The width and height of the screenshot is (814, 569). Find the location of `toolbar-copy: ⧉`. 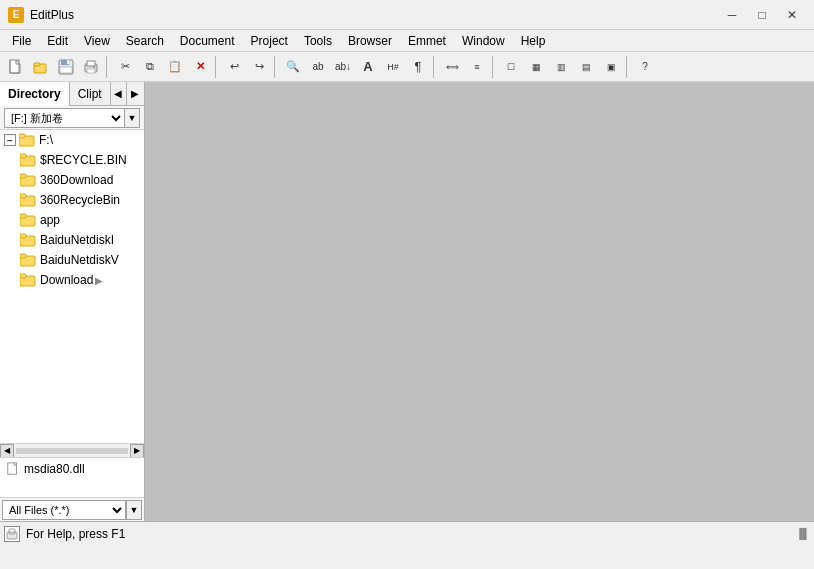

toolbar-copy: ⧉ is located at coordinates (150, 67).